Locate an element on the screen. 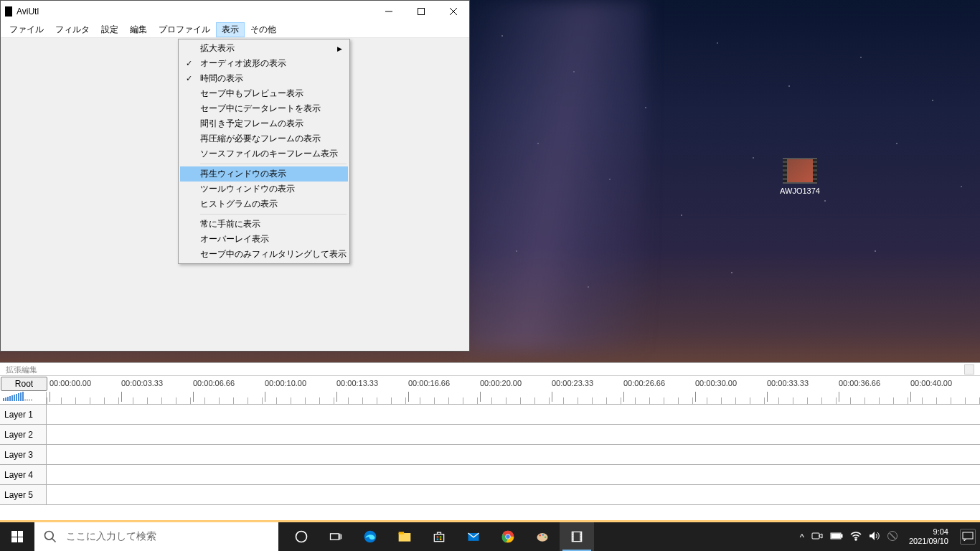  wifi-icon is located at coordinates (856, 537).